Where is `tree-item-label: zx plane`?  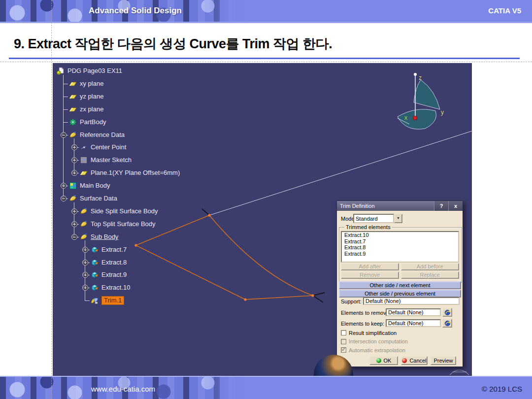
tree-item-label: zx plane is located at coordinates (92, 109).